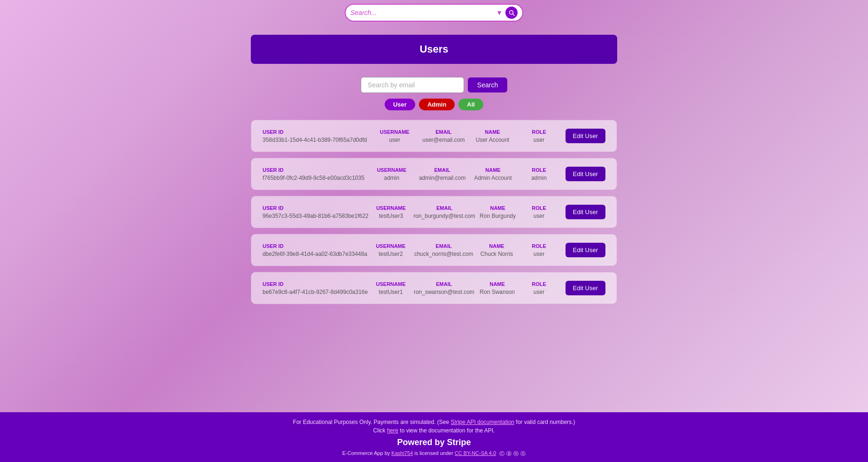 The image size is (868, 462). What do you see at coordinates (434, 13) in the screenshot?
I see `topnav-search-wrapper: ▼` at bounding box center [434, 13].